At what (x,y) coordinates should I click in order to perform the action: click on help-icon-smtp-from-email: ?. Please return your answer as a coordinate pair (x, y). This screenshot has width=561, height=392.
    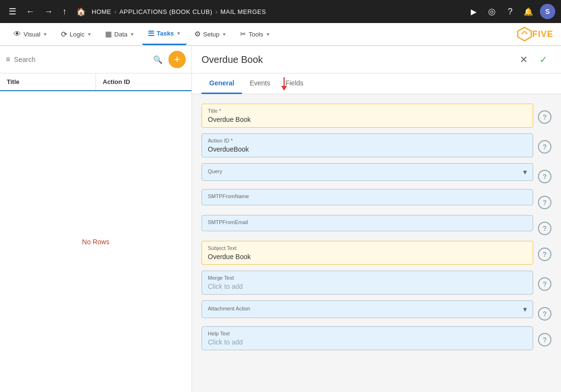
    Looking at the image, I should click on (545, 228).